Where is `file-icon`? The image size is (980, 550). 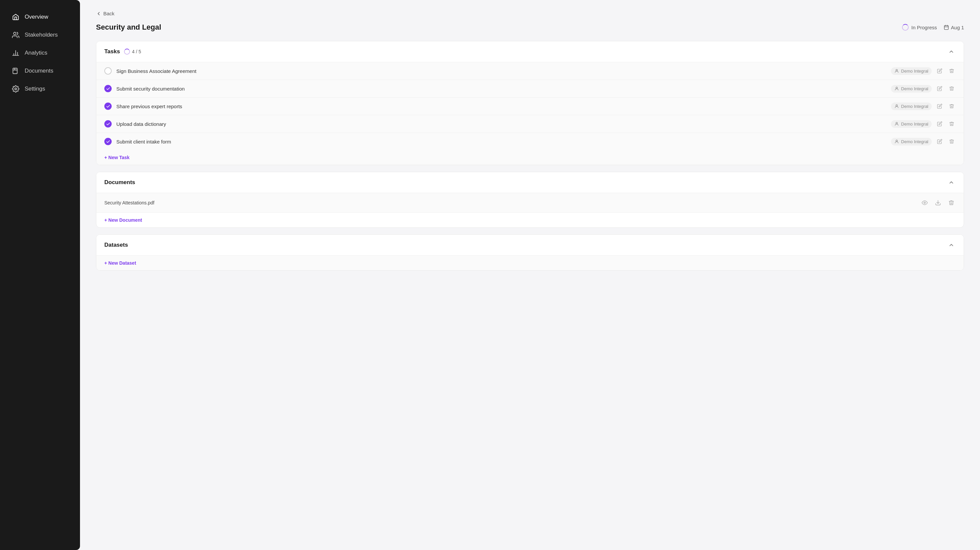 file-icon is located at coordinates (16, 71).